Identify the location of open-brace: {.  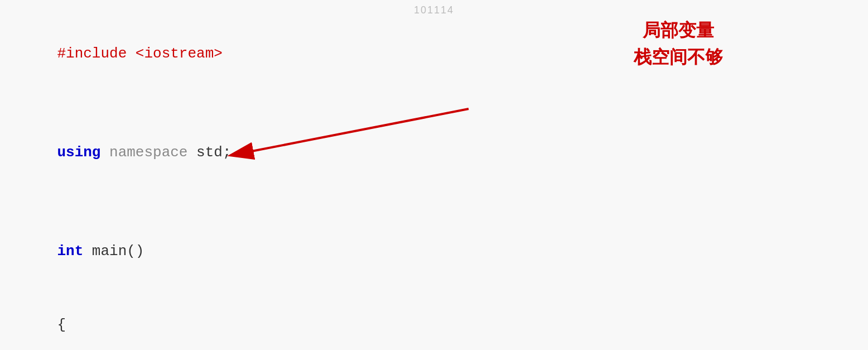
(61, 325).